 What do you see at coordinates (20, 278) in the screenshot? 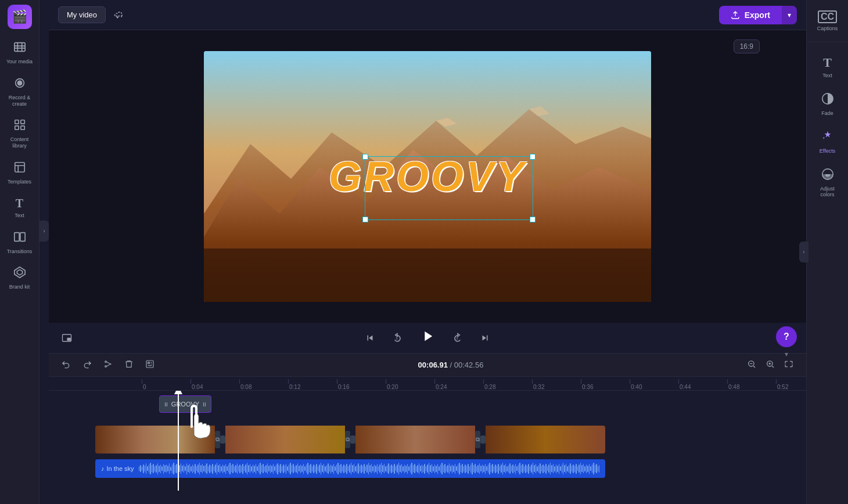
I see `sidebar-item-brand-kit: Brand kit` at bounding box center [20, 278].